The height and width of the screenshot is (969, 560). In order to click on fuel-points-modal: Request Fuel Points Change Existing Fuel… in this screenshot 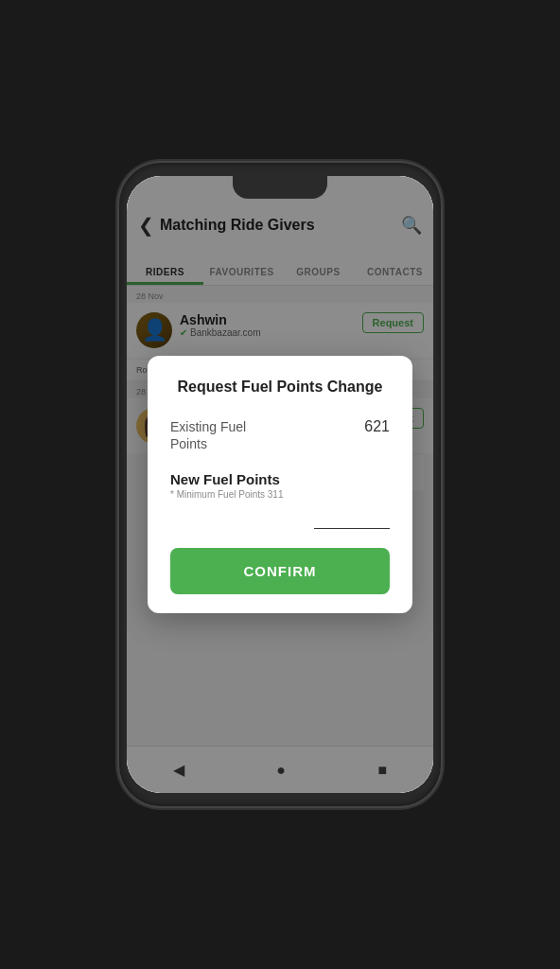, I will do `click(280, 484)`.